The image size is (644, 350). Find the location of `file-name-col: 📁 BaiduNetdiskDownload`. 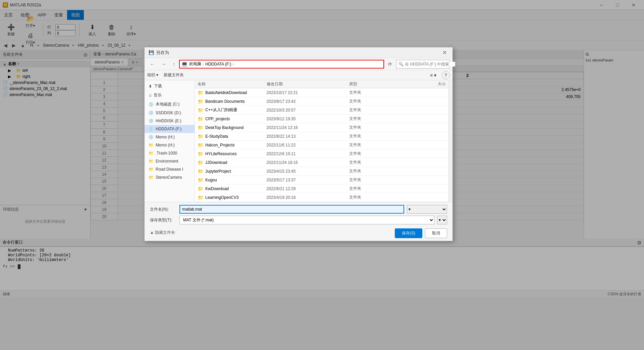

file-name-col: 📁 BaiduNetdiskDownload is located at coordinates (232, 93).